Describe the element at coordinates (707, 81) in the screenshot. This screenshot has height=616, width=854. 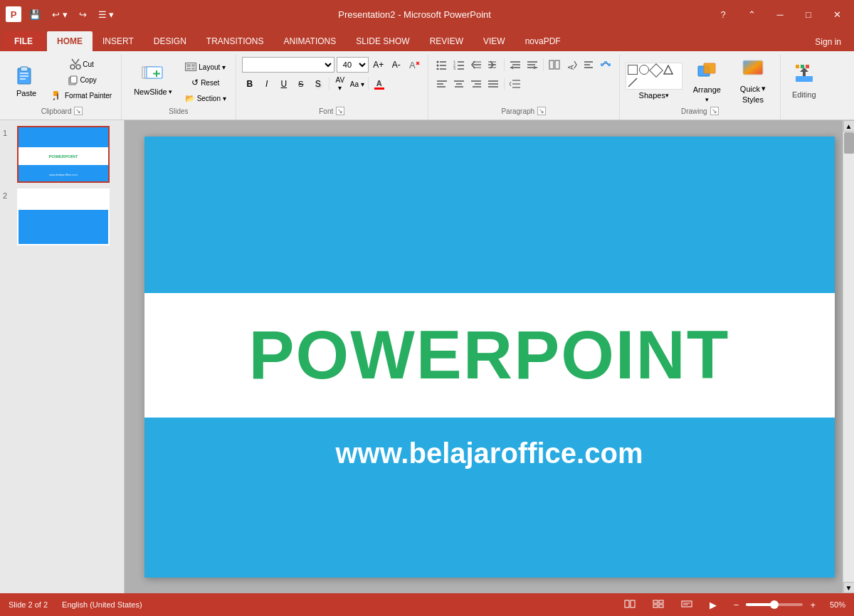
I see `arrange-button: Arrange ▾` at that location.